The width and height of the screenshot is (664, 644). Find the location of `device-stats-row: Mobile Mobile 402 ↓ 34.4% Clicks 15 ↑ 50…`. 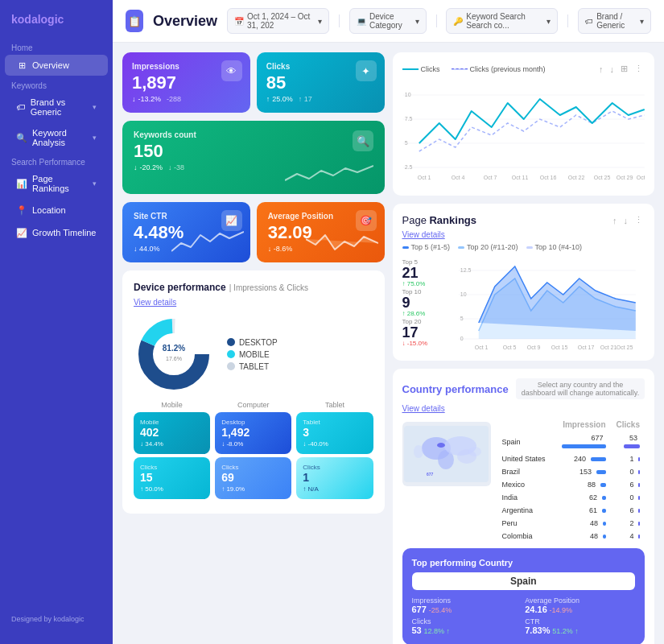

device-stats-row: Mobile Mobile 402 ↓ 34.4% Clicks 15 ↑ 50… is located at coordinates (254, 452).